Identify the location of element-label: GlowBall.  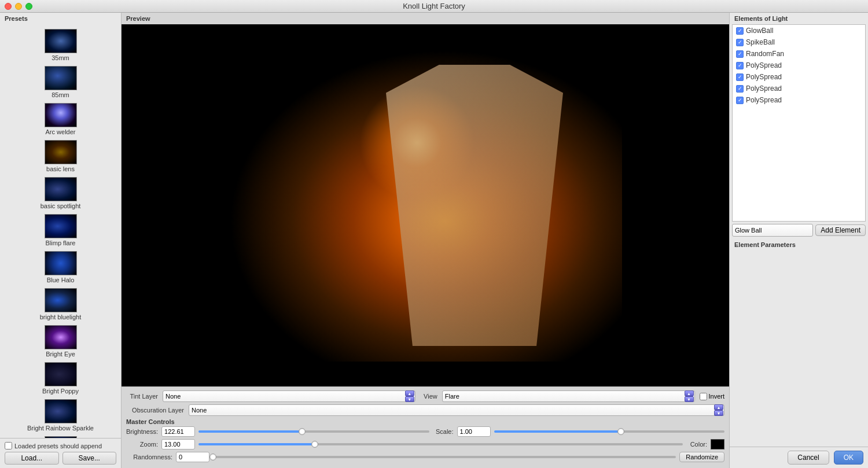
(759, 31).